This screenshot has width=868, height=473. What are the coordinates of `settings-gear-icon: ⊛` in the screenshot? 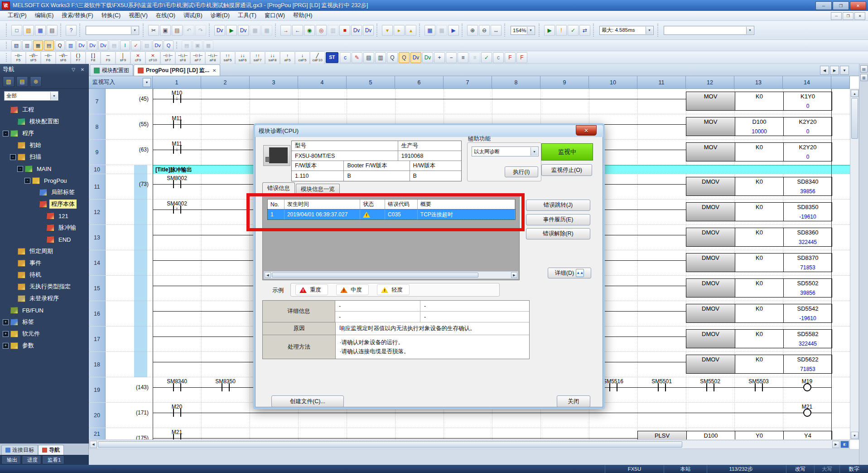 It's located at (36, 82).